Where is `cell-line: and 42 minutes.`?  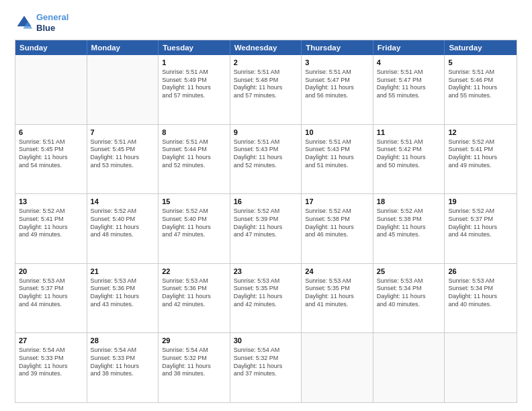 cell-line: and 42 minutes. is located at coordinates (266, 305).